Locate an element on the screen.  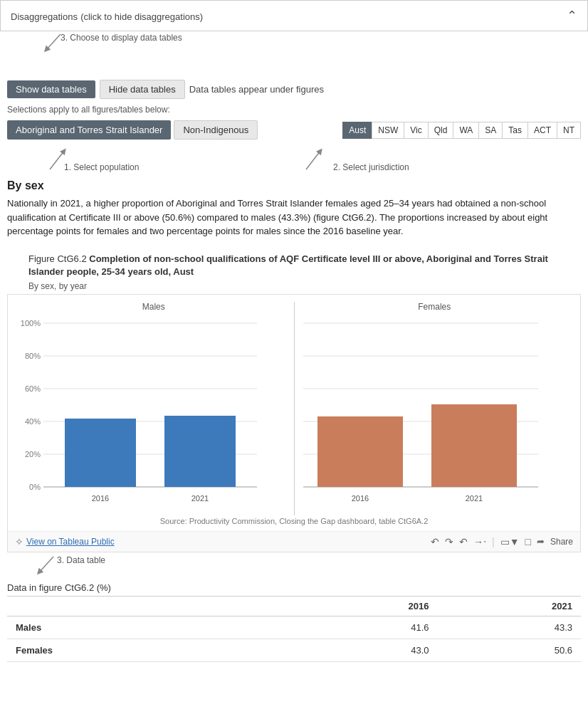
svg-text: 100% is located at coordinates (31, 323).